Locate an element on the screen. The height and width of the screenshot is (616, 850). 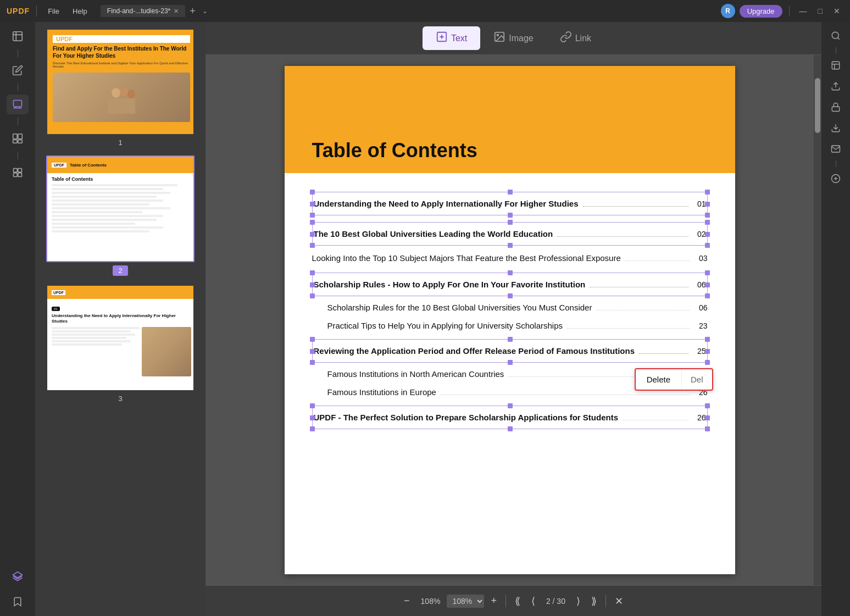
maximize-button: □ is located at coordinates (820, 11).